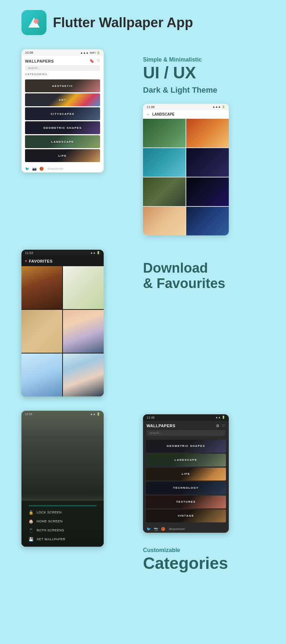 The image size is (286, 644). What do you see at coordinates (26, 261) in the screenshot?
I see `fav-heart-icon: ♥` at bounding box center [26, 261].